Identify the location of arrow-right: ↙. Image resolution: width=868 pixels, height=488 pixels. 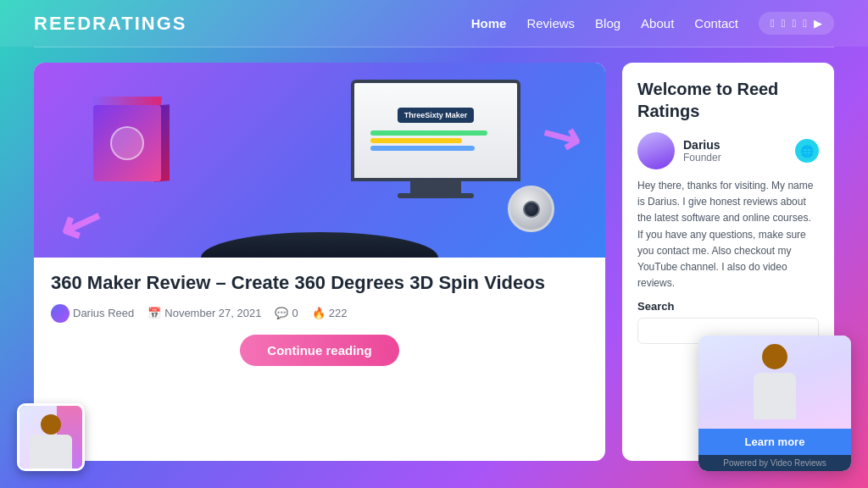
(559, 137).